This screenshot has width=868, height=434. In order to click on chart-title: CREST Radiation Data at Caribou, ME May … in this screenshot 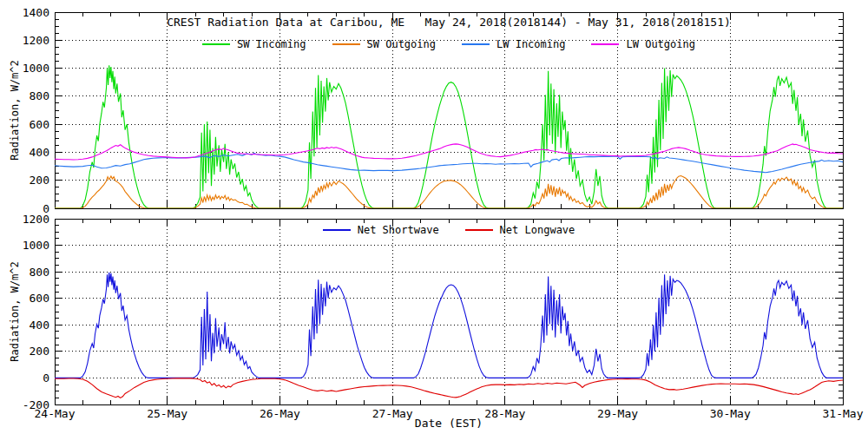, I will do `click(449, 23)`.